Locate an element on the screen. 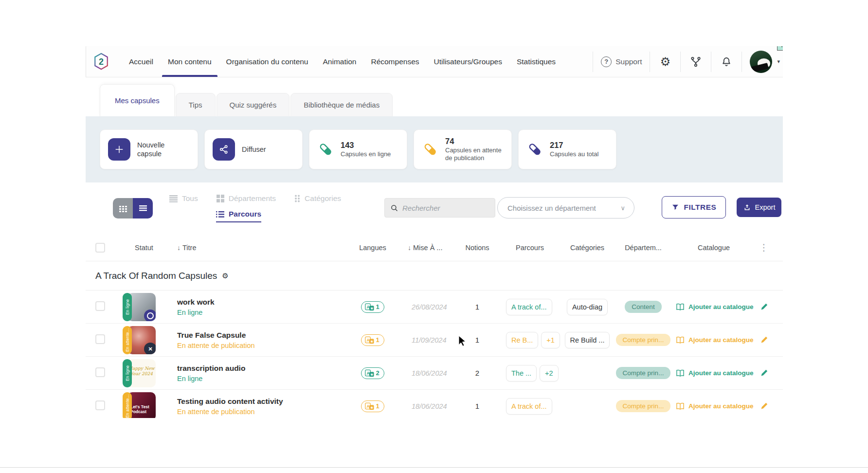 The image size is (868, 473). view-link-departements: Départements is located at coordinates (246, 199).